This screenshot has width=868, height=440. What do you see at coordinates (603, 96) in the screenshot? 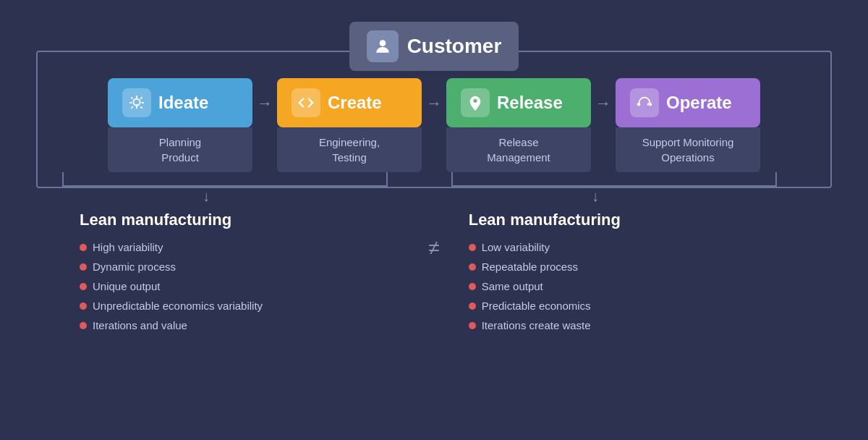
I see `arrow-3: →` at bounding box center [603, 96].